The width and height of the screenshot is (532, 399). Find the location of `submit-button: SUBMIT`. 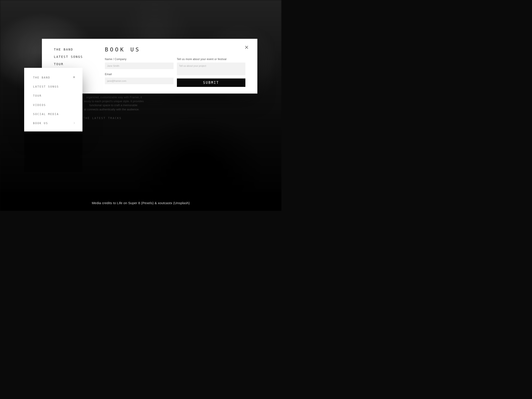

submit-button: SUBMIT is located at coordinates (211, 83).